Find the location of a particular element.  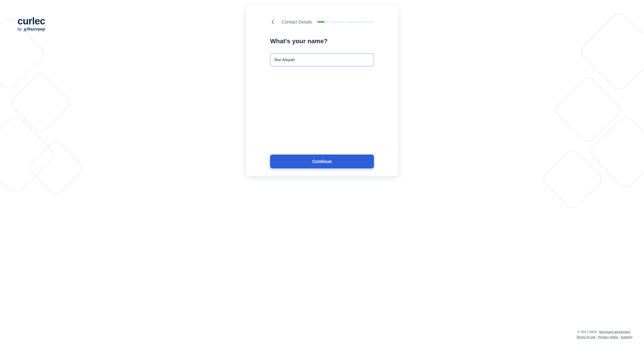

merchant-agreement-link: Merchant agreement is located at coordinates (614, 332).